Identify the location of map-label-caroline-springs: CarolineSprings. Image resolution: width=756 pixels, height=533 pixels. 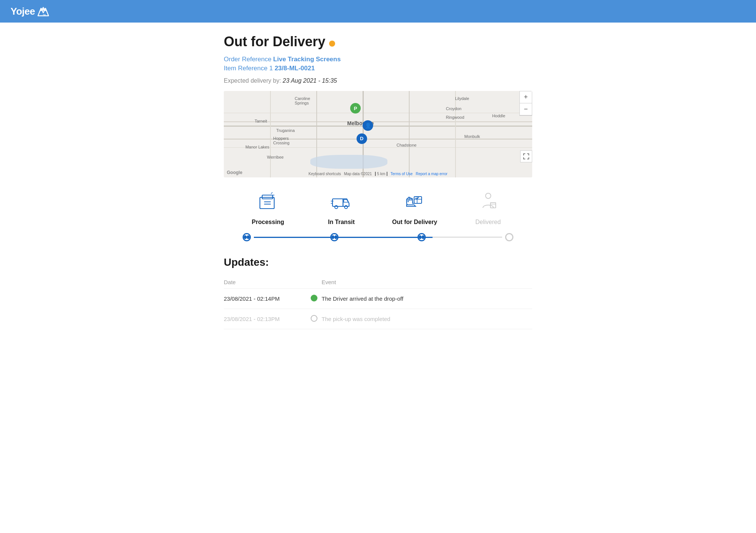
(302, 101).